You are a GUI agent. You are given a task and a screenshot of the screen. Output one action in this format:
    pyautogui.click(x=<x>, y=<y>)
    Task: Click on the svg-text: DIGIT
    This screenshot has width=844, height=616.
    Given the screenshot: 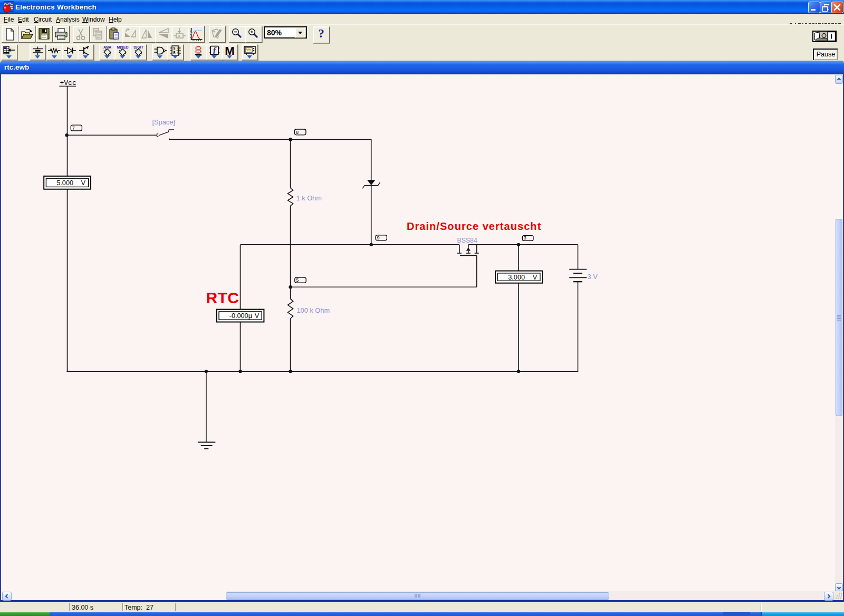 What is the action you would take?
    pyautogui.click(x=138, y=47)
    